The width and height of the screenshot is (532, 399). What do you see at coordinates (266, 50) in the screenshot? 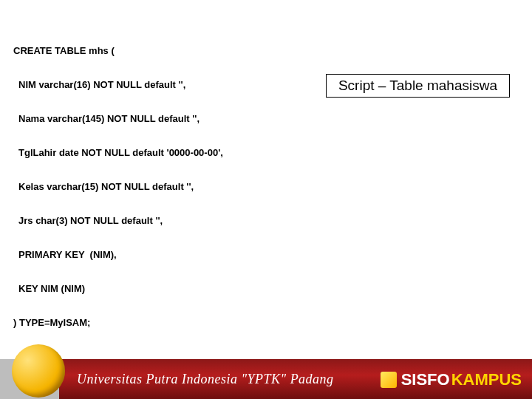
I see `sql-line: CREATE TABLE mhs (` at bounding box center [266, 50].